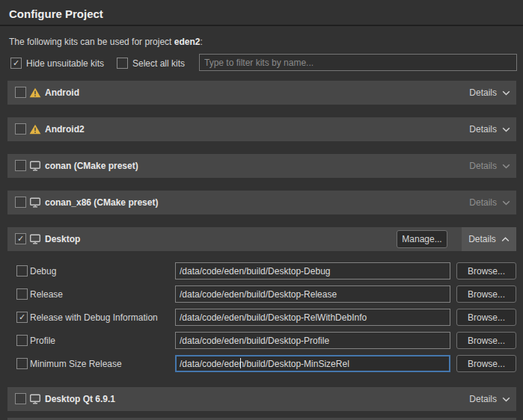 The image size is (523, 420). Describe the element at coordinates (262, 271) in the screenshot. I see `config-row-debug: Debug Browse...` at that location.